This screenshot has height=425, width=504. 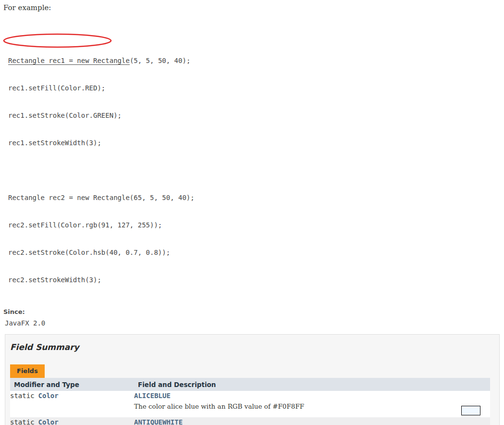 I want to click on code-line-6: Rectangle rec2 = new Rectangle(65, 5, 50…, so click(x=256, y=198).